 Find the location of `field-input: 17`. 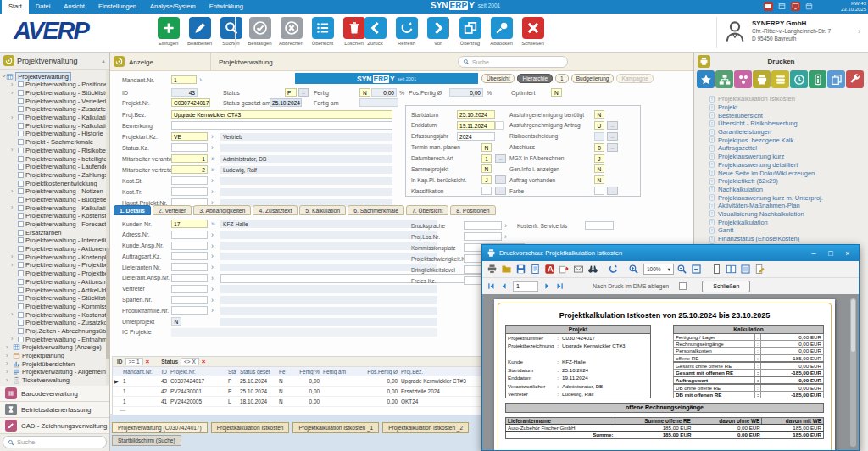

field-input: 17 is located at coordinates (190, 224).